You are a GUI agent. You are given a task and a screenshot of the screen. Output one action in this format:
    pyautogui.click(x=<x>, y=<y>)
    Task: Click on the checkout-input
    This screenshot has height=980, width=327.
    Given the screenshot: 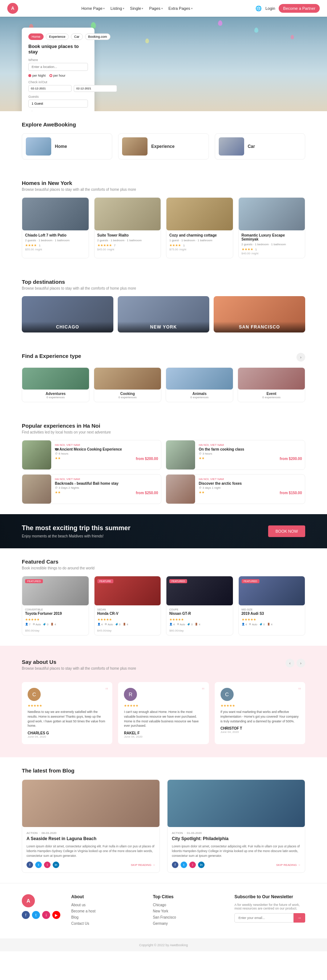 What is the action you would take?
    pyautogui.click(x=95, y=89)
    